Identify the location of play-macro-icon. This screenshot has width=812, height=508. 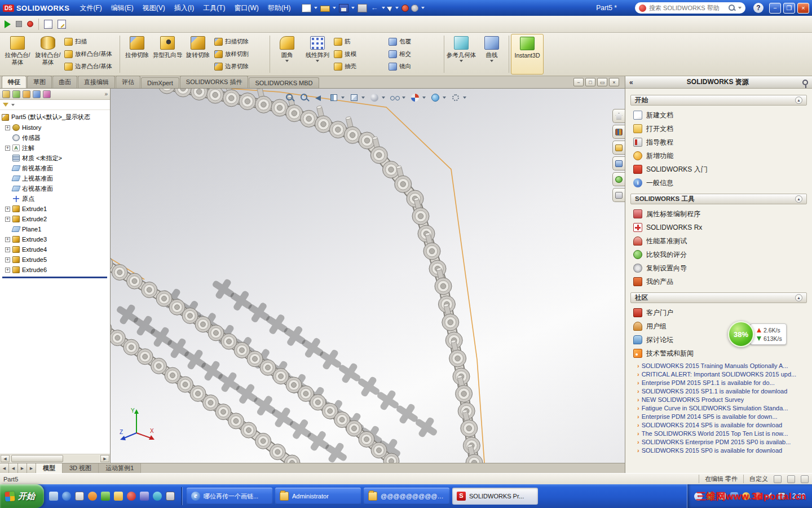
(8, 24).